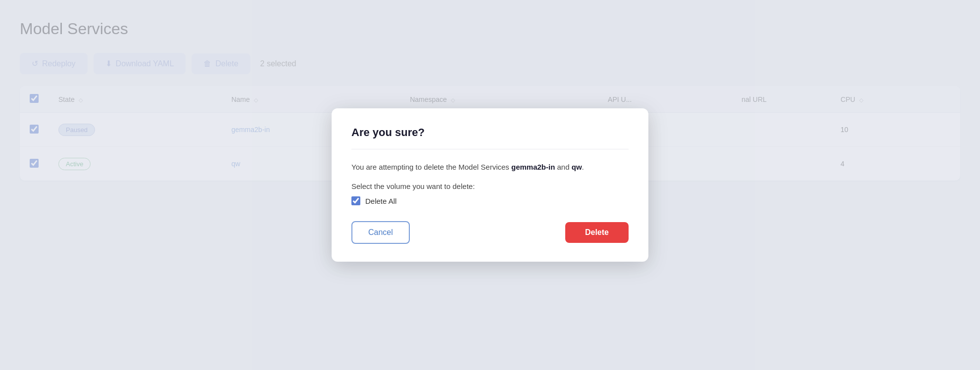 This screenshot has width=980, height=370. I want to click on dialog-actions: Cancel Delete, so click(490, 232).